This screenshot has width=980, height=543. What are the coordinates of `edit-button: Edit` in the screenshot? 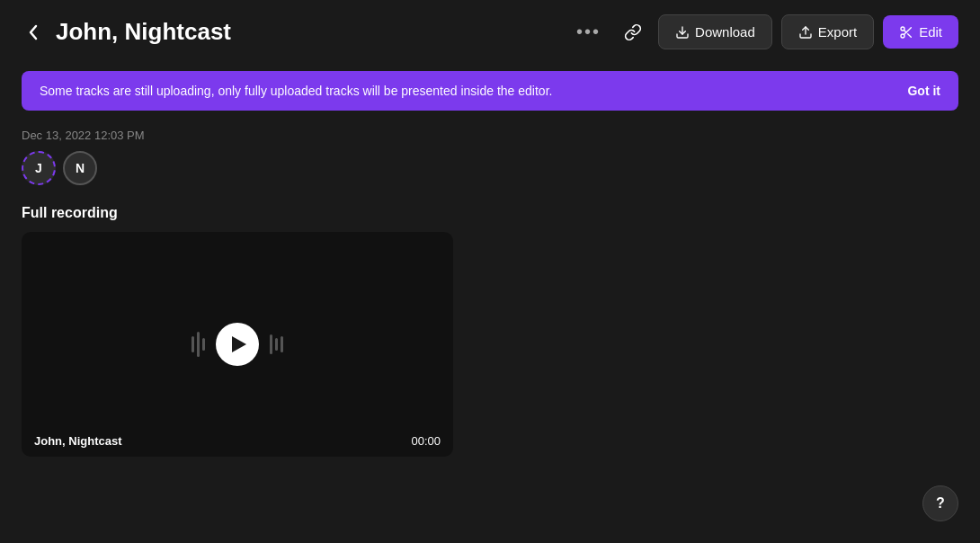 It's located at (921, 32).